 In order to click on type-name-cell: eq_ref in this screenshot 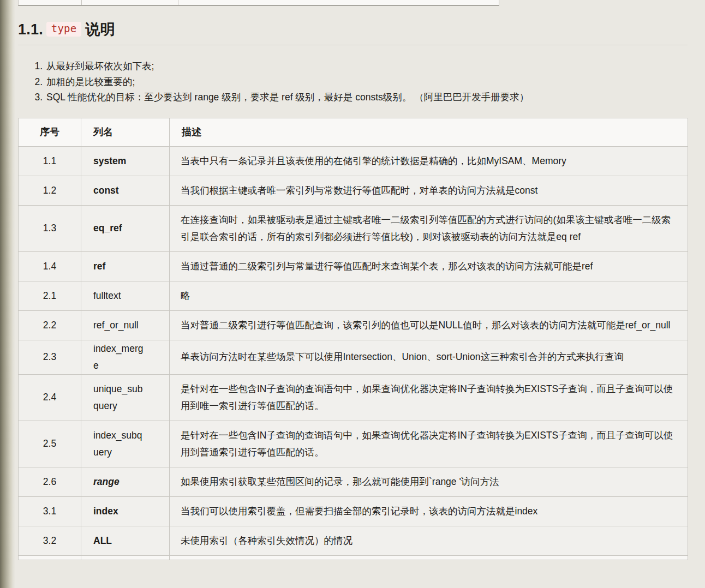, I will do `click(126, 228)`.